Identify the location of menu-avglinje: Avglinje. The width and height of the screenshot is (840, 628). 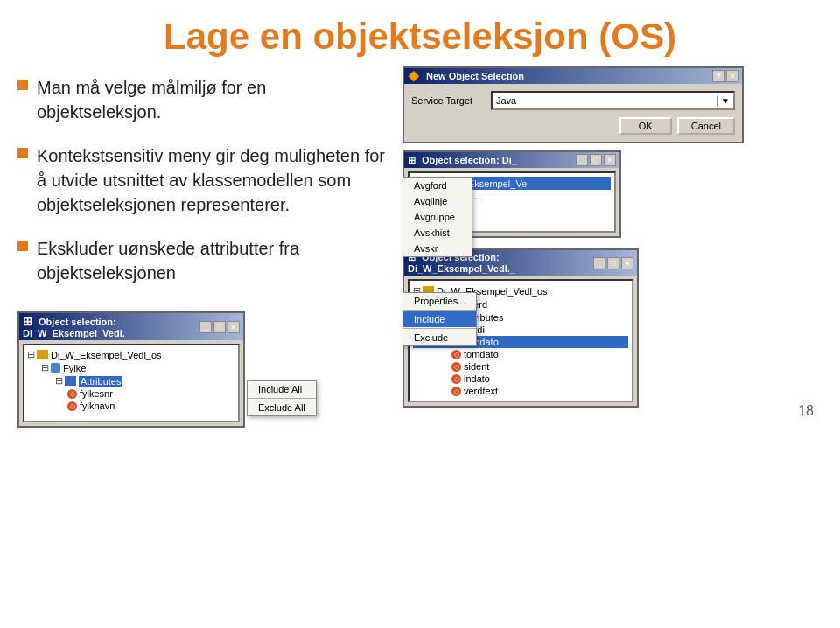
(438, 201).